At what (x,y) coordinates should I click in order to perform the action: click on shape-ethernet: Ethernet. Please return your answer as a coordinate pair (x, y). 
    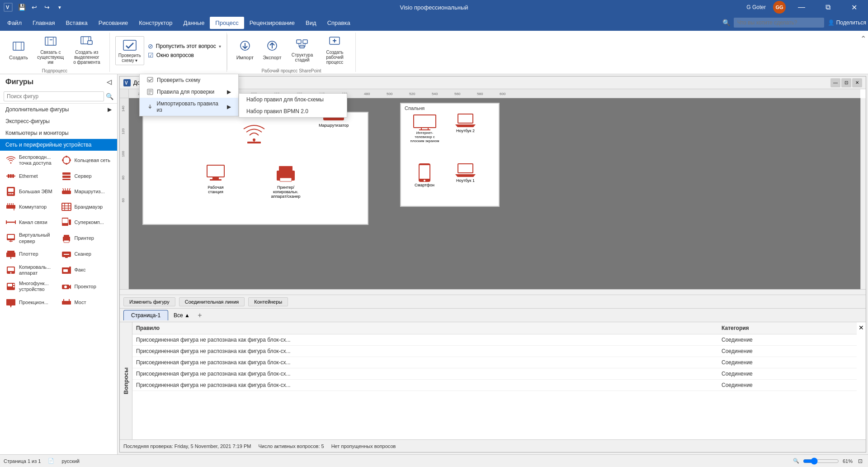
    Looking at the image, I should click on (31, 176).